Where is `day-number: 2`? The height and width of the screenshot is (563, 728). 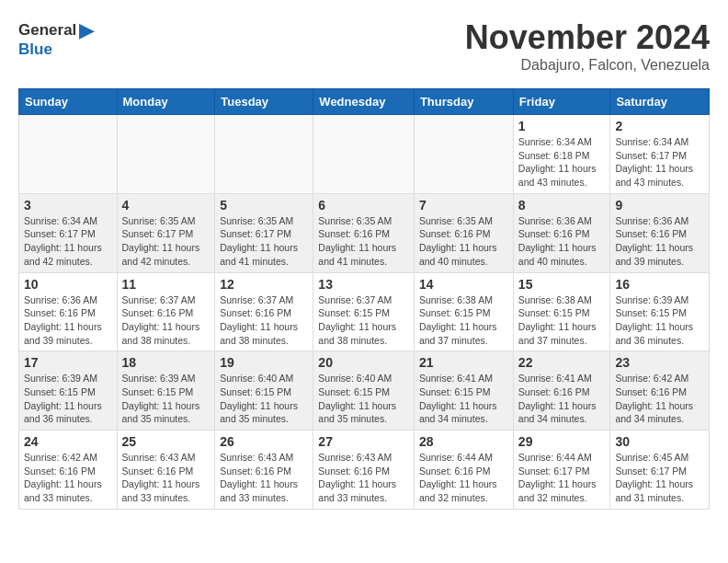 day-number: 2 is located at coordinates (660, 126).